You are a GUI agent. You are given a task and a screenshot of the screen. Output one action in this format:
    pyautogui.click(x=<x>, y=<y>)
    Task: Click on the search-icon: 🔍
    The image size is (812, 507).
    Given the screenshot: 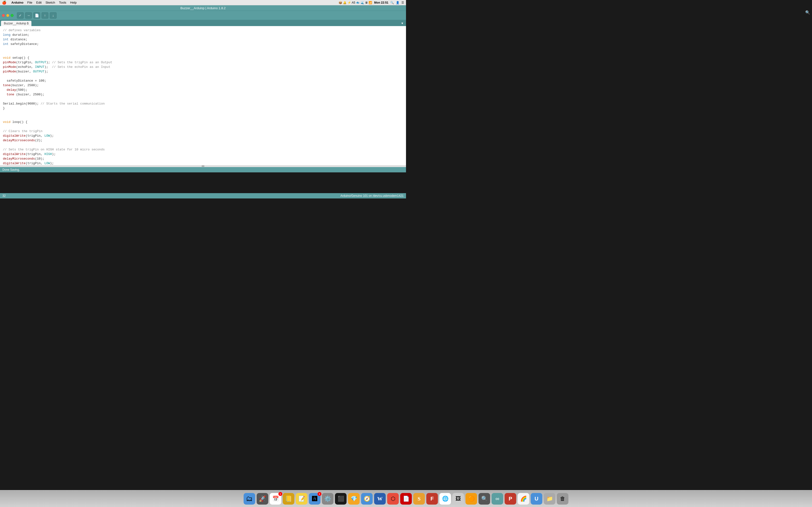 What is the action you would take?
    pyautogui.click(x=392, y=3)
    